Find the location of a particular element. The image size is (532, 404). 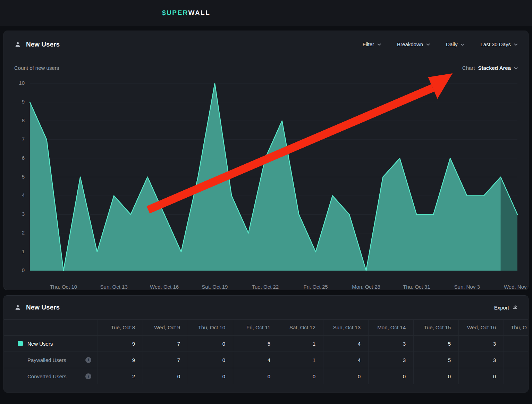

column-header: Sun, Oct 13 is located at coordinates (346, 327).